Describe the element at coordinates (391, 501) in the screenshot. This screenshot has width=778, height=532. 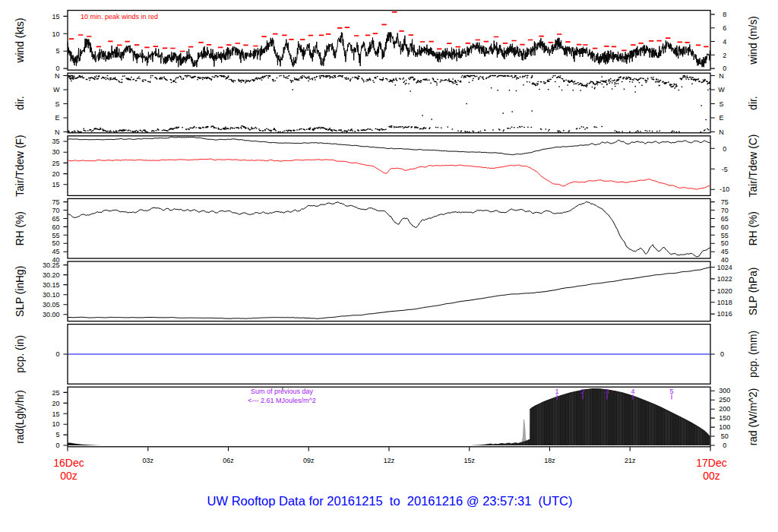
I see `svg-text:UW Rooftop Data for 20161215: UW Rooftop Data for 20161215 to 20161216…` at that location.